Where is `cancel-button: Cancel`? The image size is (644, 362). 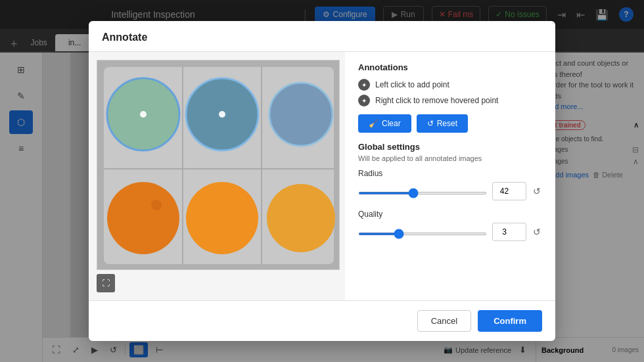 cancel-button: Cancel is located at coordinates (444, 321).